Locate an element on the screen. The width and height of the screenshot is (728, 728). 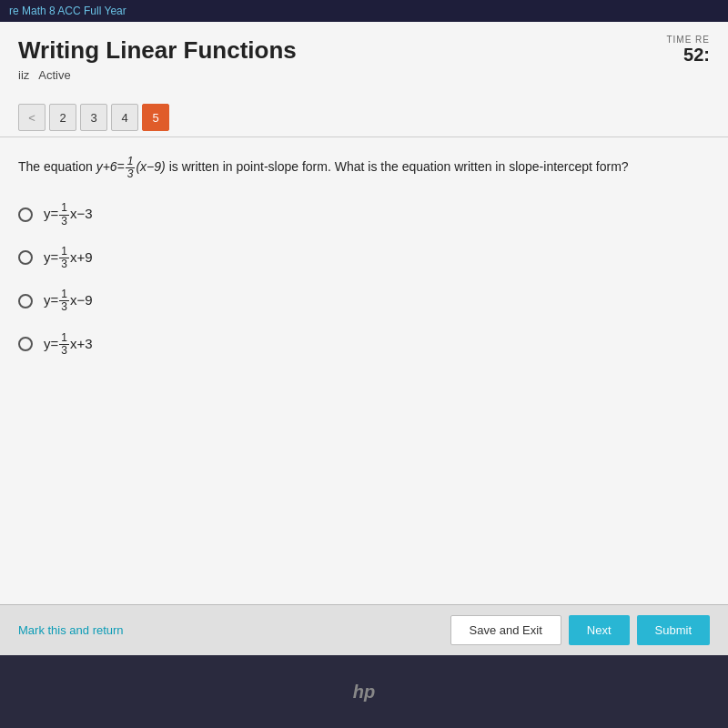
nav-btn-3: 3 is located at coordinates (94, 117).